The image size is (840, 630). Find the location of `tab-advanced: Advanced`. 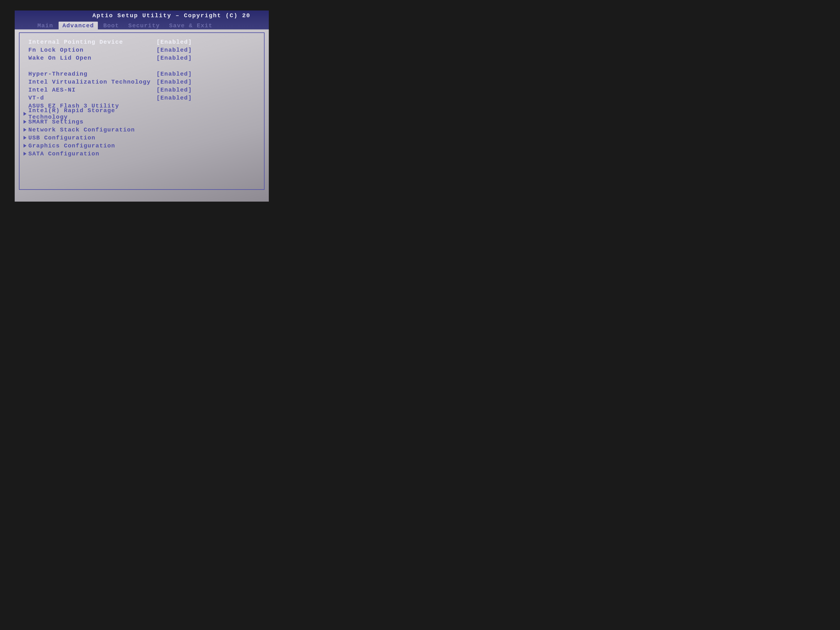

tab-advanced: Advanced is located at coordinates (78, 25).